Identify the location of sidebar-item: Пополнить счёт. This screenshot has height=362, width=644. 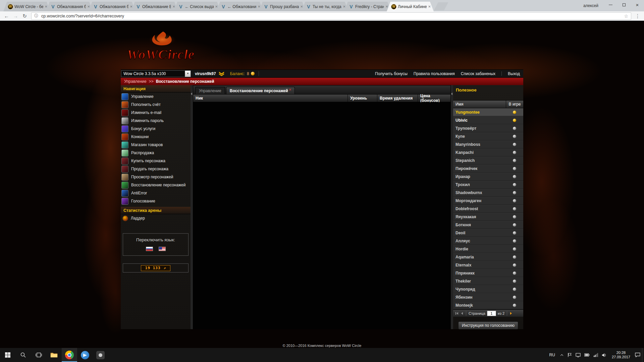
(156, 105).